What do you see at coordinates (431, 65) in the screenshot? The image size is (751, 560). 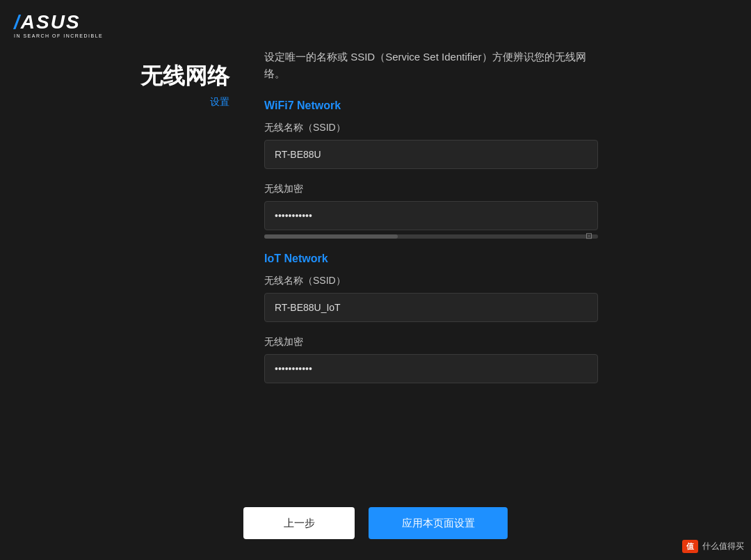 I see `page-description: 设定唯一的名称或 SSID（Service Set Identifier）方便辨…` at bounding box center [431, 65].